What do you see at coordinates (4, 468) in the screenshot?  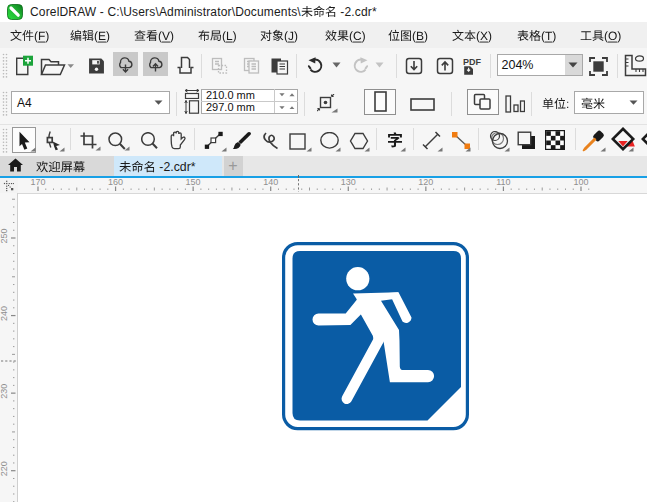 I see `svg-text: 220` at bounding box center [4, 468].